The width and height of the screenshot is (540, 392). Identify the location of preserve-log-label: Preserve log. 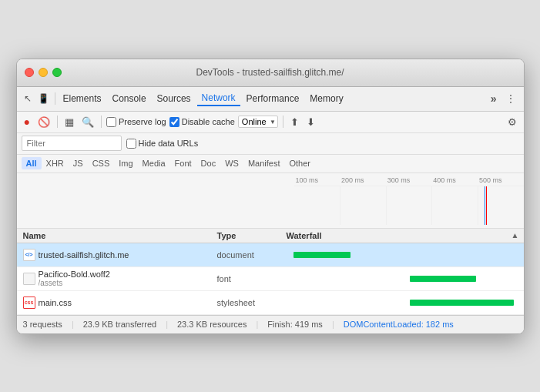
(136, 122).